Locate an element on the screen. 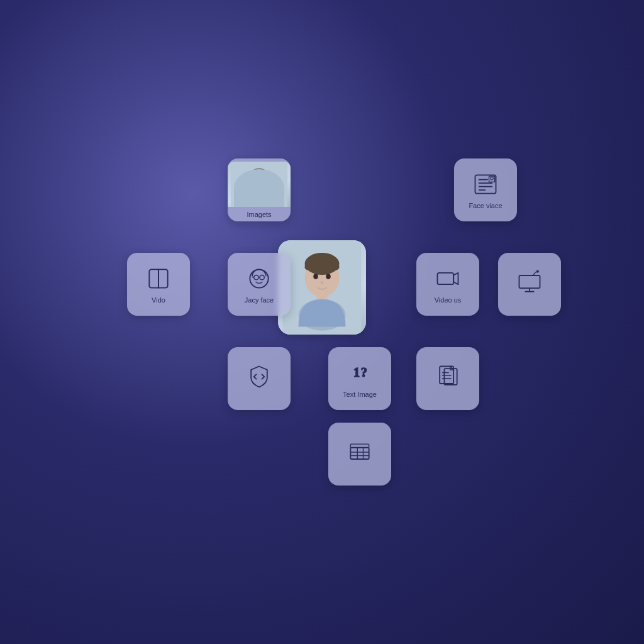 This screenshot has height=644, width=644. imagets-card: Imagets is located at coordinates (259, 190).